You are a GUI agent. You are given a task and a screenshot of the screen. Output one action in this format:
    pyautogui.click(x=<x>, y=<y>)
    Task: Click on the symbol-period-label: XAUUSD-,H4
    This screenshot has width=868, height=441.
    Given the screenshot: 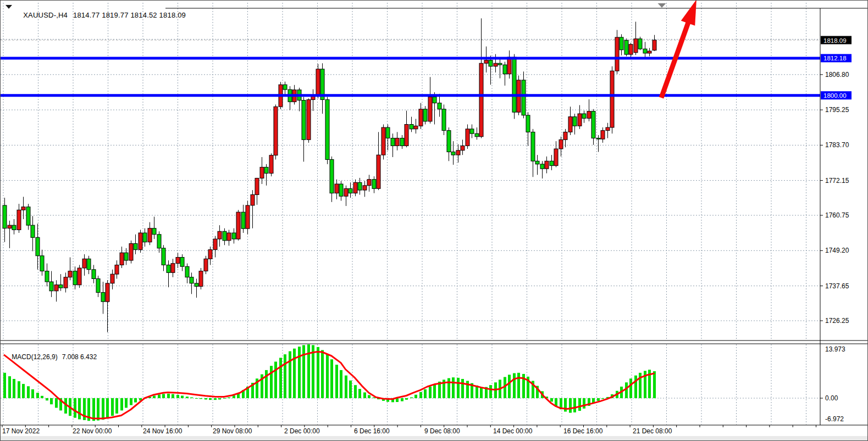 What is the action you would take?
    pyautogui.click(x=45, y=15)
    